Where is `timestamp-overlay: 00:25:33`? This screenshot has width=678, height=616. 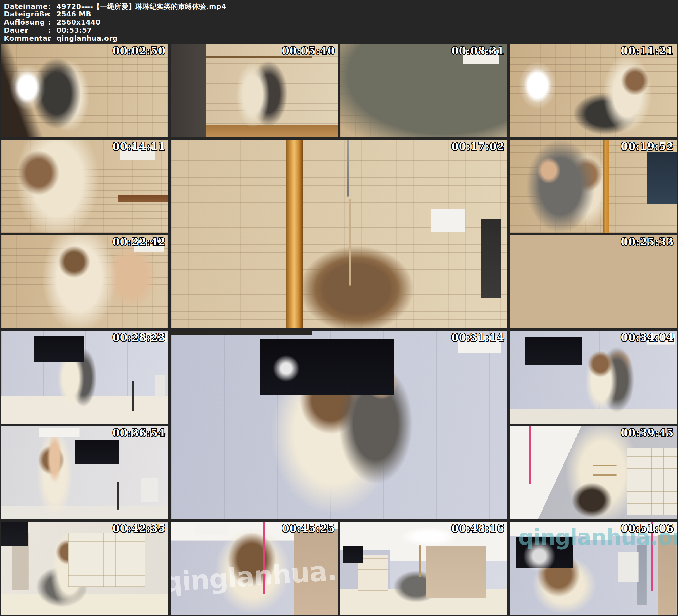 timestamp-overlay: 00:25:33 is located at coordinates (647, 242).